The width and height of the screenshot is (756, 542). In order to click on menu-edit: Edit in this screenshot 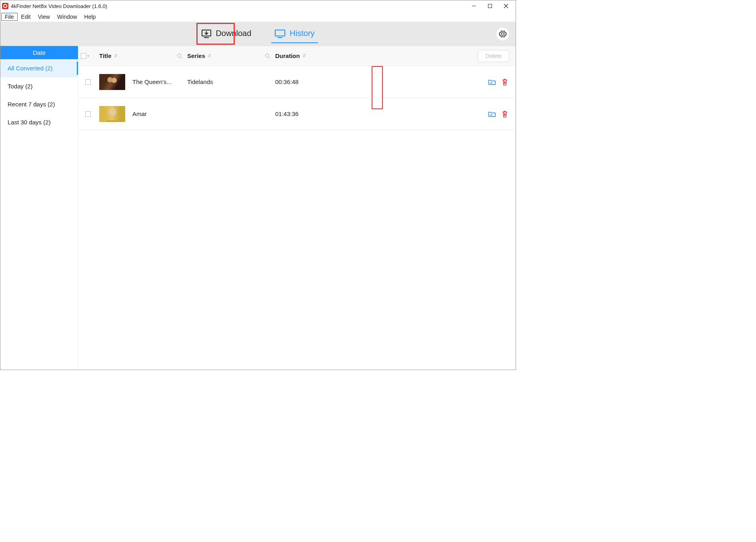, I will do `click(26, 17)`.